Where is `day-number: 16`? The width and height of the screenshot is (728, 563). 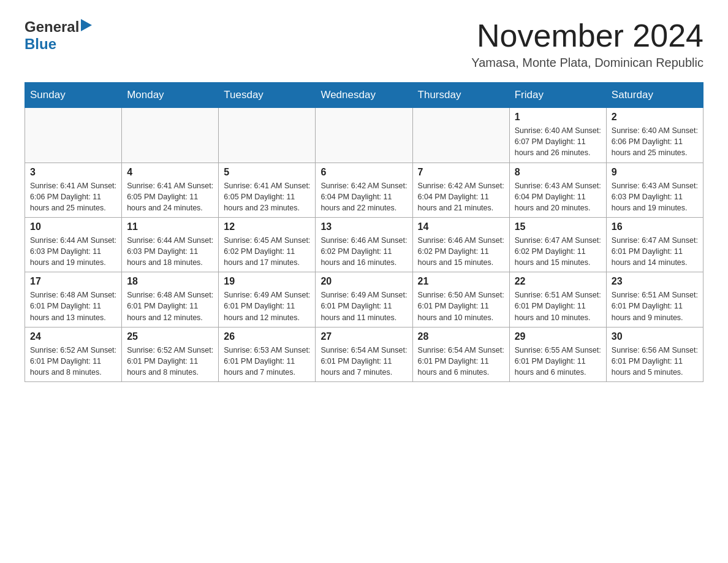
day-number: 16 is located at coordinates (654, 227).